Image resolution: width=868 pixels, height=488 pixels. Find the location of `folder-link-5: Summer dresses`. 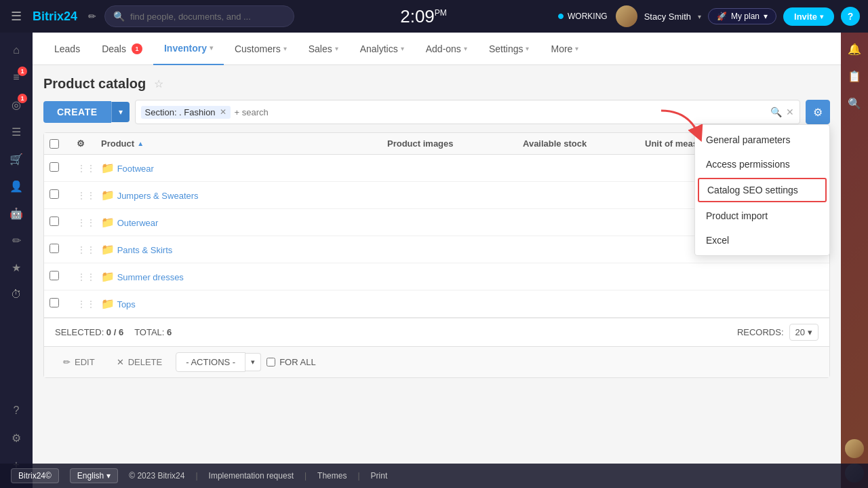

folder-link-5: Summer dresses is located at coordinates (151, 277).